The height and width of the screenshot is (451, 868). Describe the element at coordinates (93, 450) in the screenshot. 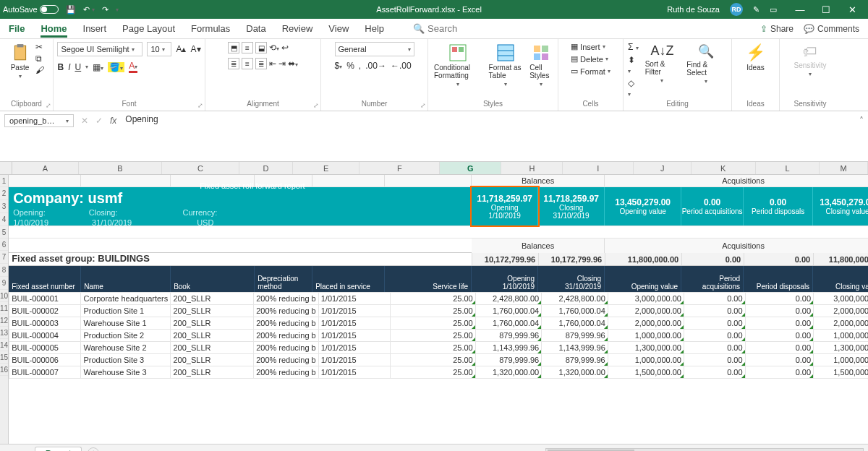

I see `add-sheet-button: +` at that location.